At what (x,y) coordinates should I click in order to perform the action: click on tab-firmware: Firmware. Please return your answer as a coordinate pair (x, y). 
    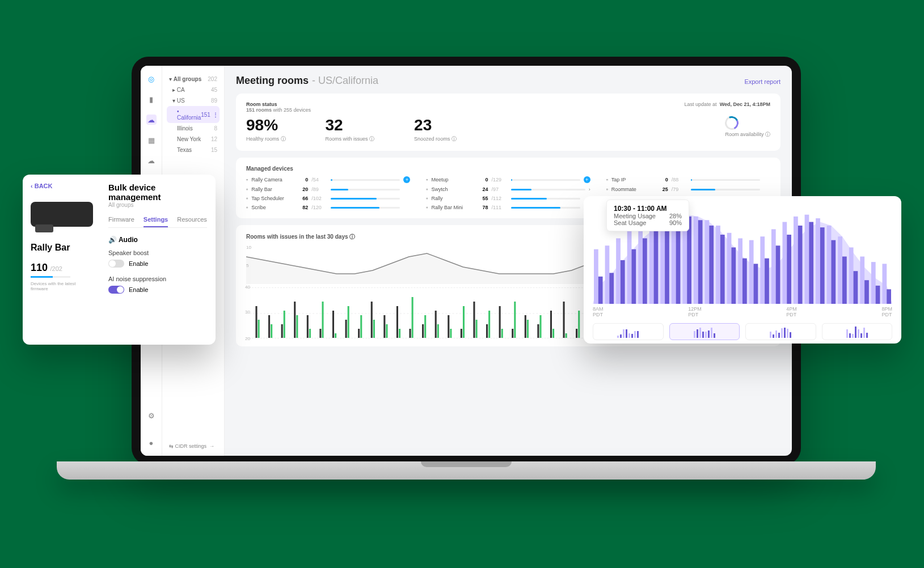
    Looking at the image, I should click on (121, 222).